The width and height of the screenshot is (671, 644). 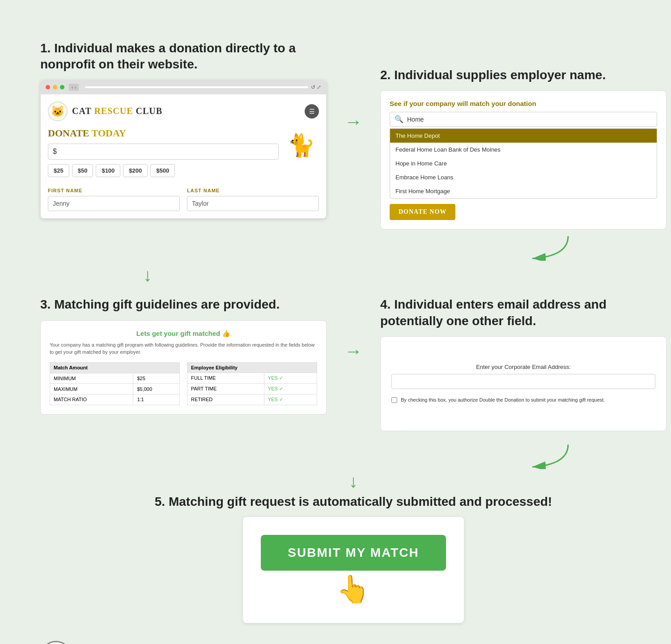 I want to click on step2-text: Individual supplies employer name., so click(x=500, y=75).